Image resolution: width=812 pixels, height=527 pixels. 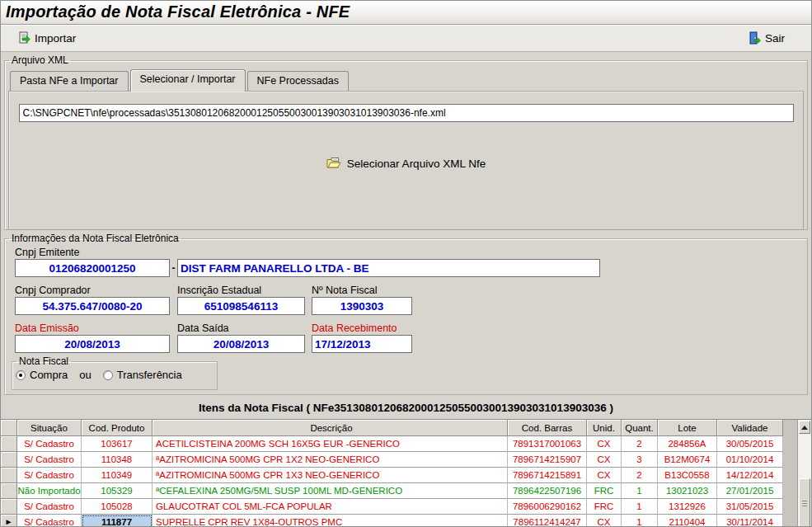 What do you see at coordinates (330, 428) in the screenshot?
I see `col-descricao: Descrição` at bounding box center [330, 428].